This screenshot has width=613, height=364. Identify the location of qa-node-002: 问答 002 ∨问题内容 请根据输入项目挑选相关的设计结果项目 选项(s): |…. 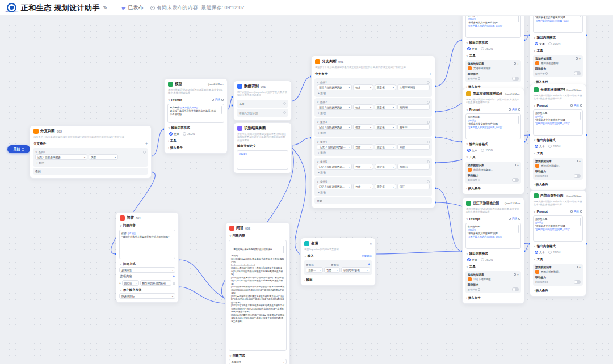
(258, 293).